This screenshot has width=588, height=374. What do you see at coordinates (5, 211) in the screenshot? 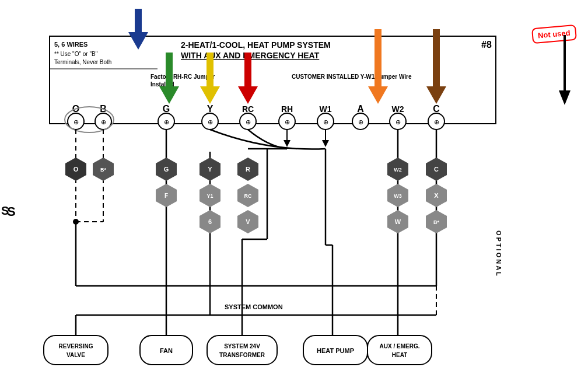
I see `s-label: S` at bounding box center [5, 211].